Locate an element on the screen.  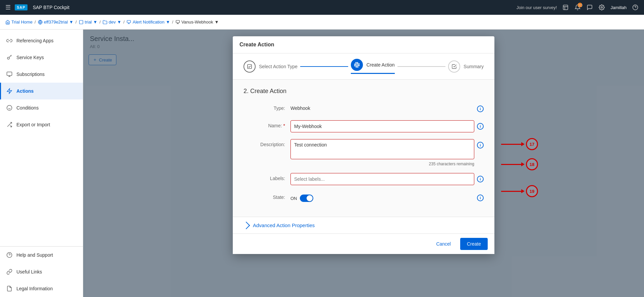
type-value: Webhook is located at coordinates (382, 108).